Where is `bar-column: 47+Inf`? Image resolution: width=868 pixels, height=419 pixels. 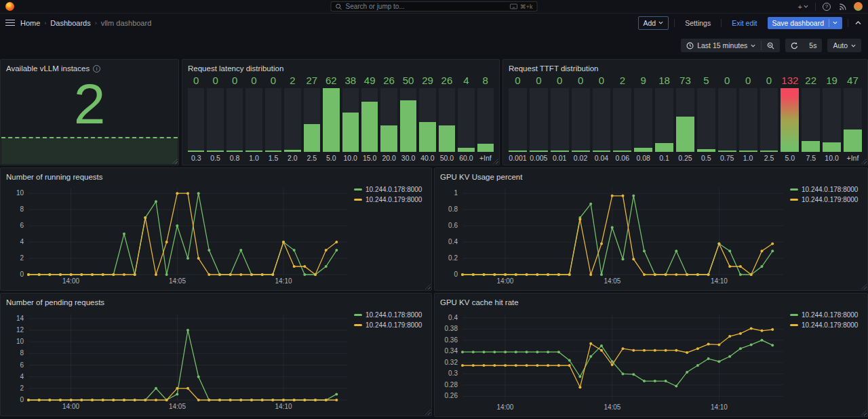
bar-column: 47+Inf is located at coordinates (853, 118).